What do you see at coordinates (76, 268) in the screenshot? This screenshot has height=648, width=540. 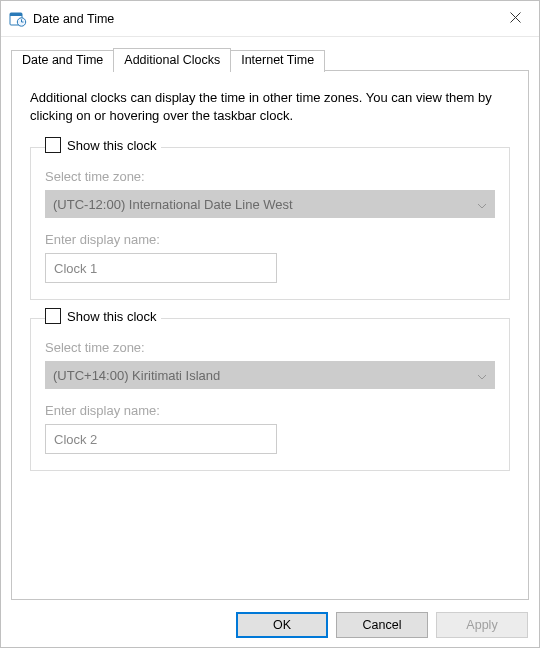 I see `clock-1-displayname-value: Clock 1` at bounding box center [76, 268].